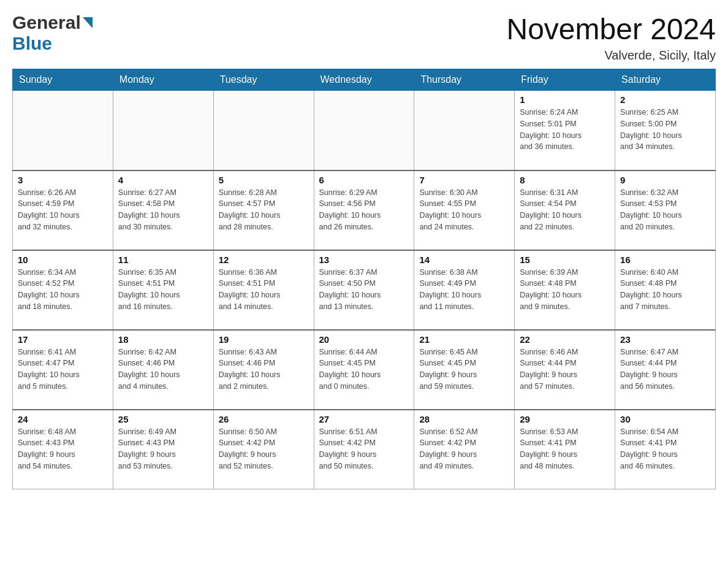 This screenshot has width=728, height=563. What do you see at coordinates (565, 369) in the screenshot?
I see `day-info: Sunrise: 6:46 AM Sunset: 4:44 PM Dayligh…` at bounding box center [565, 369].